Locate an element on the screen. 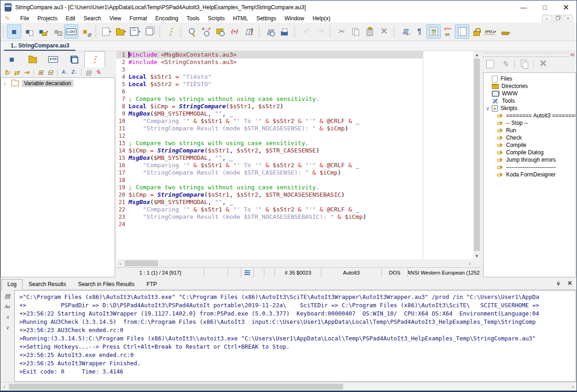 The width and height of the screenshot is (577, 392). delete-button is located at coordinates (384, 31).